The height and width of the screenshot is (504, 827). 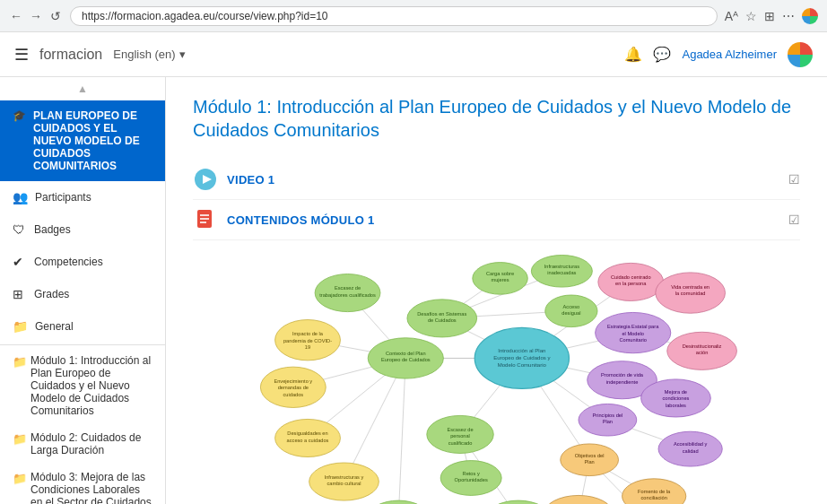 I want to click on content-label: CONTENIDOS MÓDULO 1, so click(x=503, y=221).